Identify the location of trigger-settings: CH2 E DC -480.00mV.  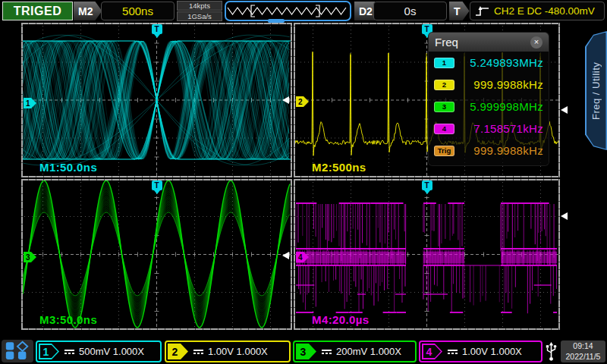
(537, 11).